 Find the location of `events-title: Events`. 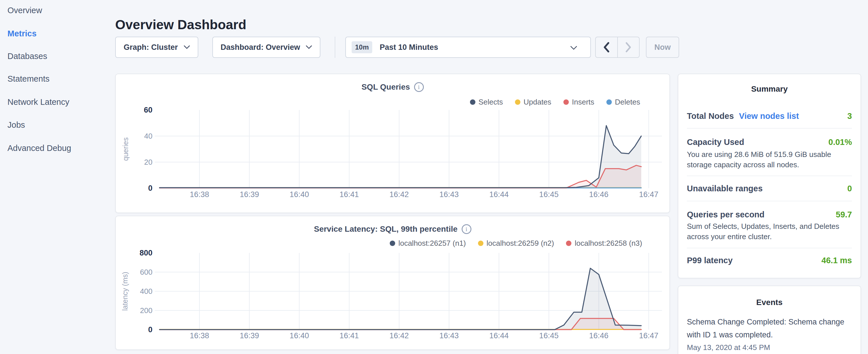

events-title: Events is located at coordinates (770, 302).